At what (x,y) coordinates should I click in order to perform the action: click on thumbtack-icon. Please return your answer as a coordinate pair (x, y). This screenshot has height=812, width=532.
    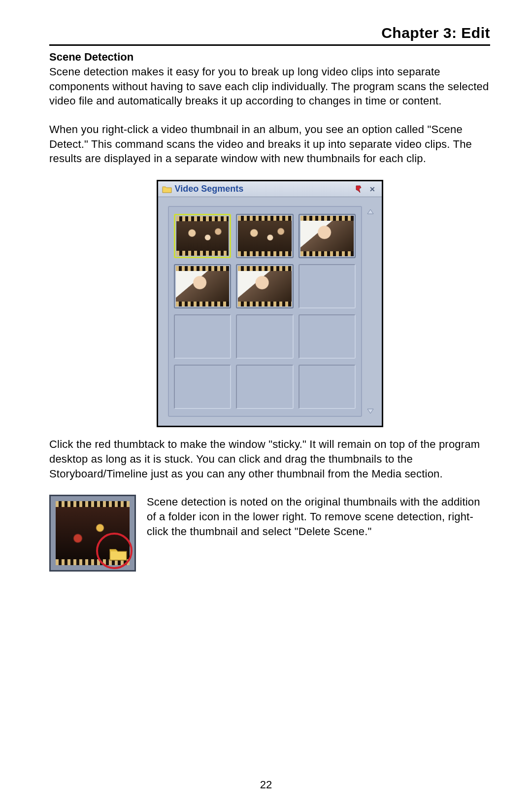
    Looking at the image, I should click on (359, 189).